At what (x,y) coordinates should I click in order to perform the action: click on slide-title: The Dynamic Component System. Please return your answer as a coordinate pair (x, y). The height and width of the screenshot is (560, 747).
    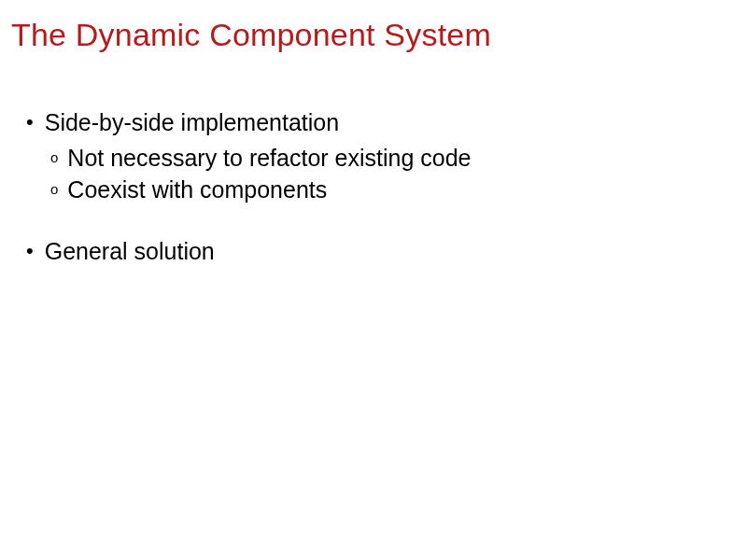
    Looking at the image, I should click on (374, 35).